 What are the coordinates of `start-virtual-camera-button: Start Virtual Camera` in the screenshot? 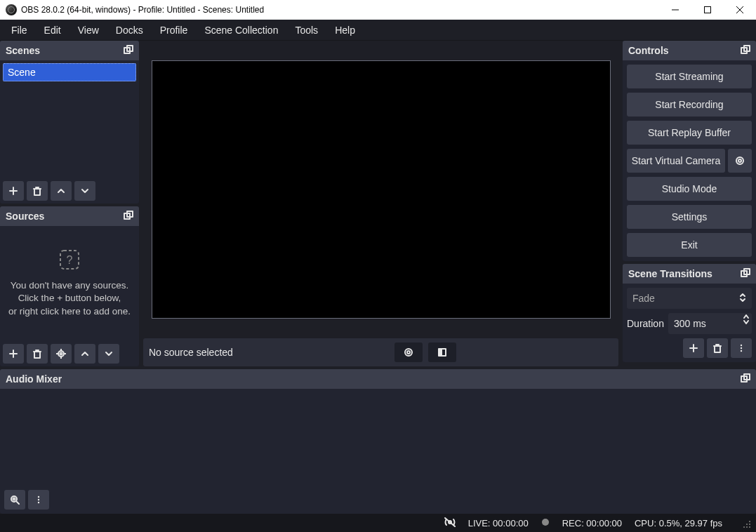 It's located at (676, 161).